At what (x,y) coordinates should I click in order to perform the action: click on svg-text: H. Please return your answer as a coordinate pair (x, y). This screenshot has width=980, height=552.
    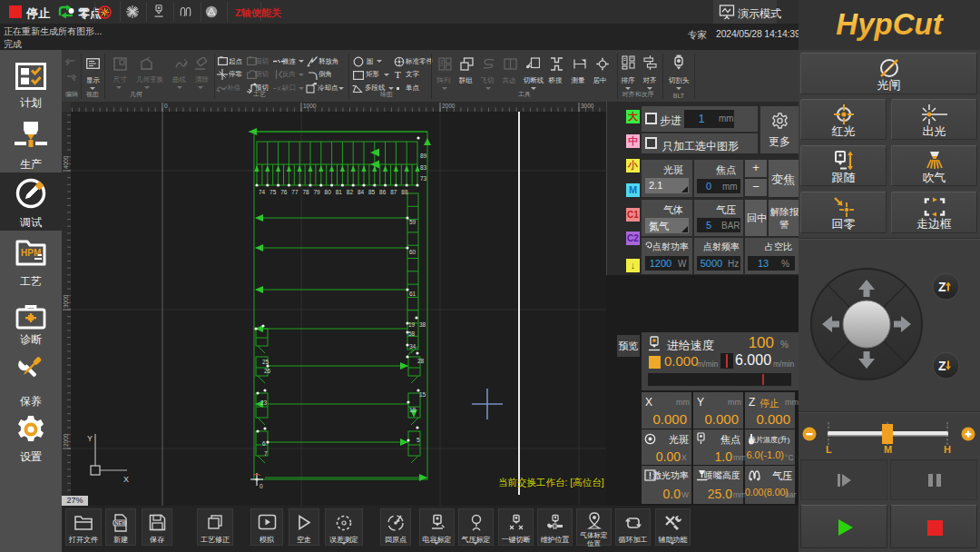
    Looking at the image, I should click on (947, 448).